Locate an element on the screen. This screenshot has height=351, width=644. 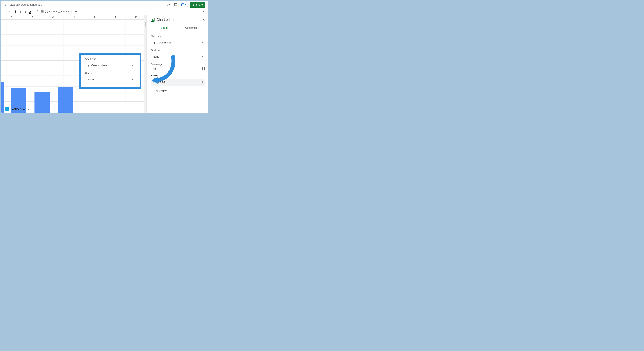
font-size-selector: 10 is located at coordinates (8, 12).